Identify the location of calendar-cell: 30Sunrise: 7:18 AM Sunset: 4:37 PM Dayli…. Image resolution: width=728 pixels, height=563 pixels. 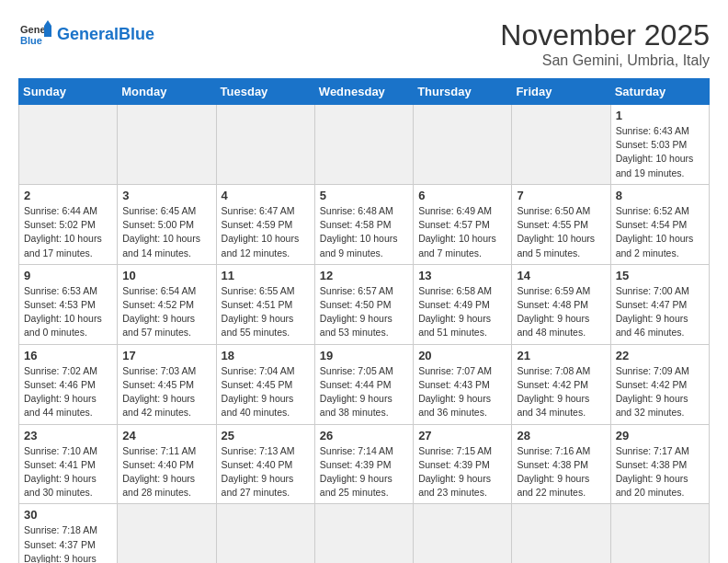
(68, 534).